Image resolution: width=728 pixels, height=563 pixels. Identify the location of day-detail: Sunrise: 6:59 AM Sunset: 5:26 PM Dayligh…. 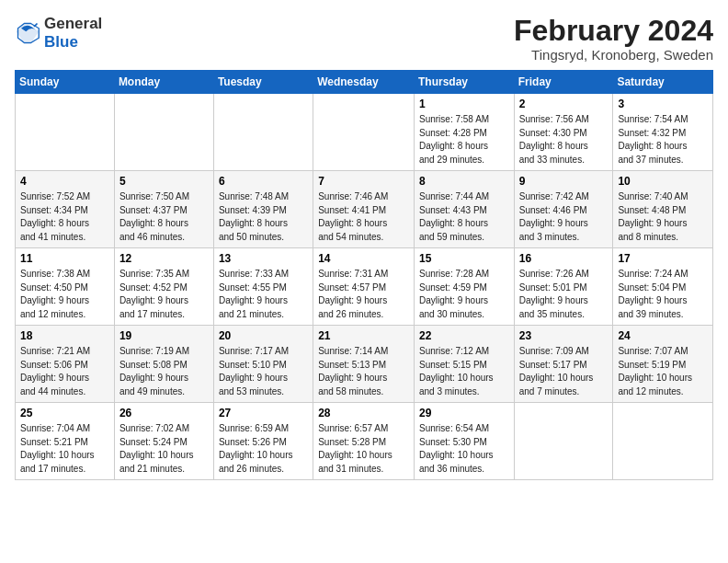
(263, 449).